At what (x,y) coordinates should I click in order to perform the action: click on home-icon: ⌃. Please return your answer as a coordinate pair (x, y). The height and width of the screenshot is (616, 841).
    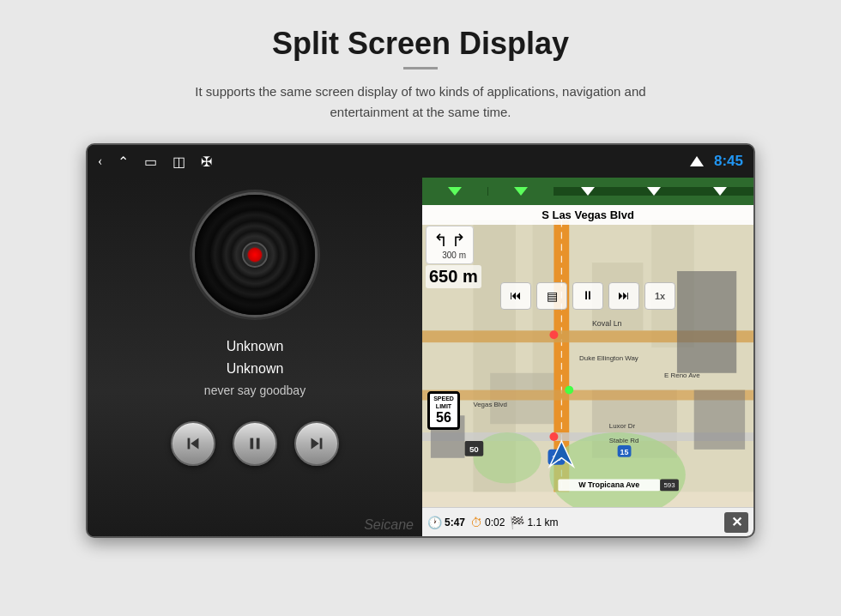
    Looking at the image, I should click on (124, 161).